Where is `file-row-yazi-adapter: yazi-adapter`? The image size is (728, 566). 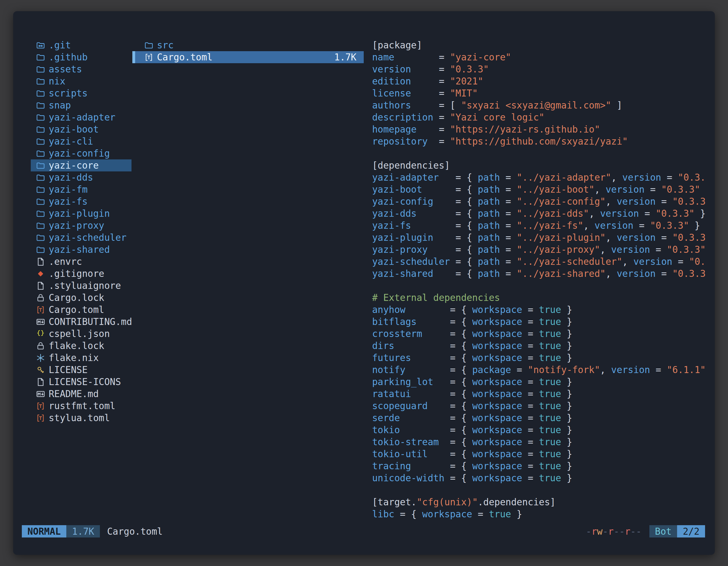
file-row-yazi-adapter: yazi-adapter is located at coordinates (81, 117).